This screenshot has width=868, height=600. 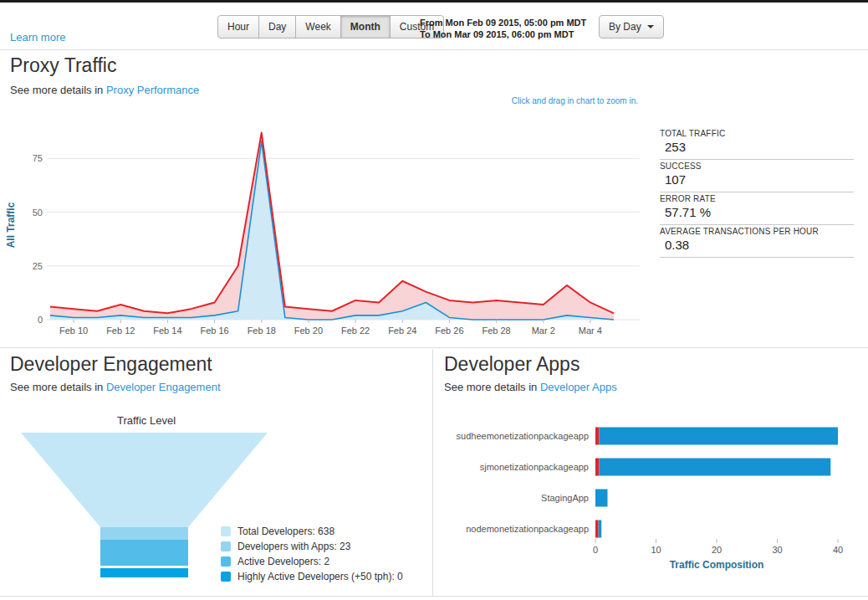 What do you see at coordinates (530, 387) in the screenshot?
I see `developer-apps-subtitle: See more details in Developer Apps` at bounding box center [530, 387].